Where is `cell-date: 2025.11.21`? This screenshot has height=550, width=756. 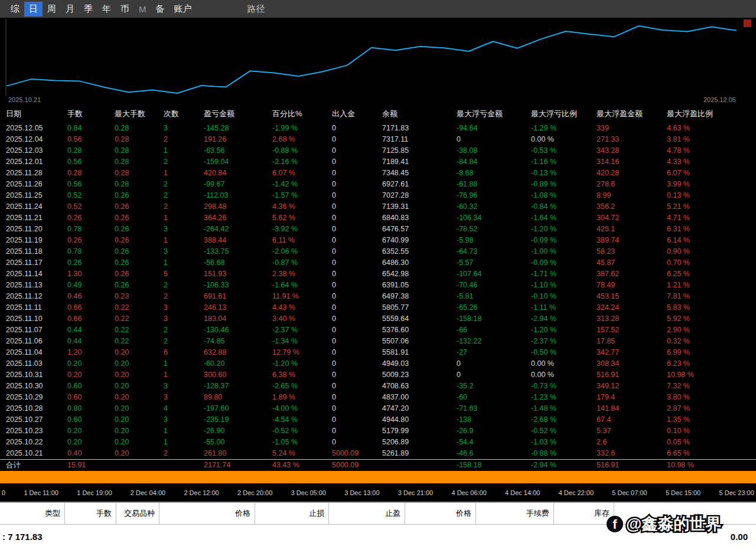
cell-date: 2025.11.21 is located at coordinates (37, 218).